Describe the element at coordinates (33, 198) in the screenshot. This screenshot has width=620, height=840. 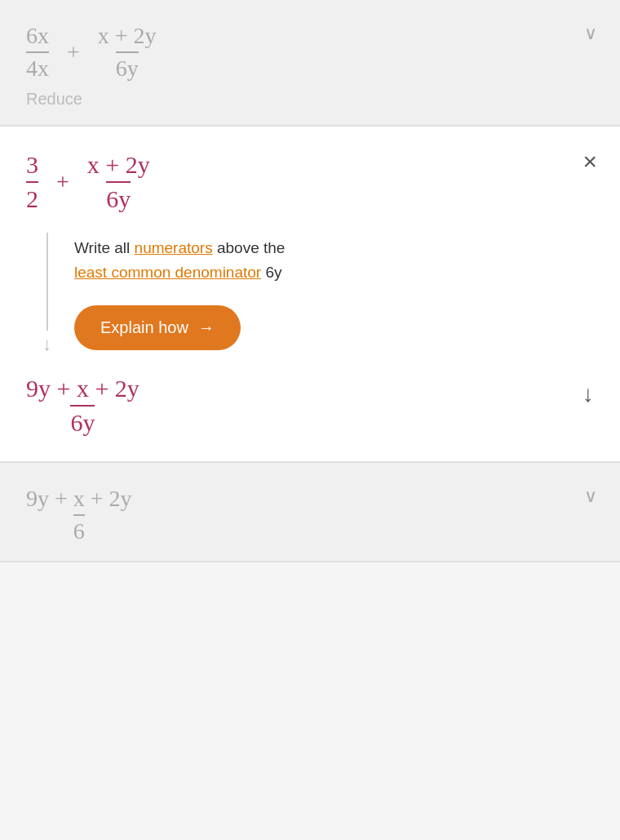
I see `active-frac1-denominator: 2` at that location.